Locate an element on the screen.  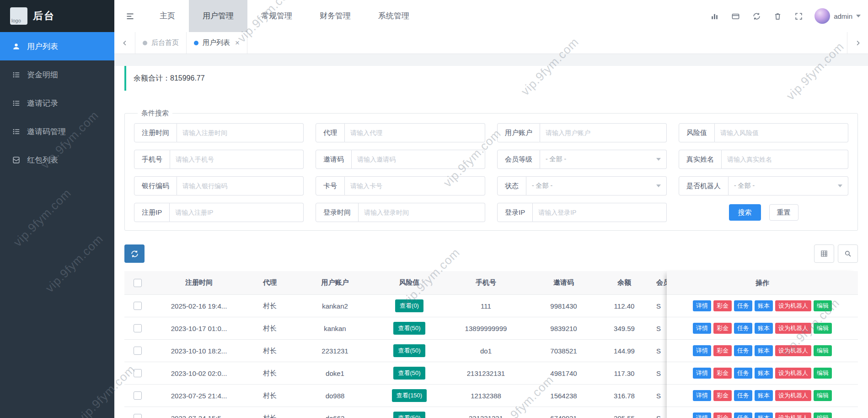
field-select-10: - 全部 - is located at coordinates (596, 186).